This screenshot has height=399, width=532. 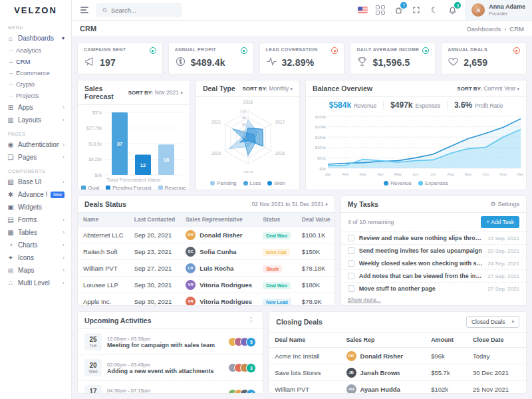 What do you see at coordinates (290, 204) in the screenshot?
I see `deals-status-date-range: 02 Nov 2021 to 31 Dec 2021 ▾` at bounding box center [290, 204].